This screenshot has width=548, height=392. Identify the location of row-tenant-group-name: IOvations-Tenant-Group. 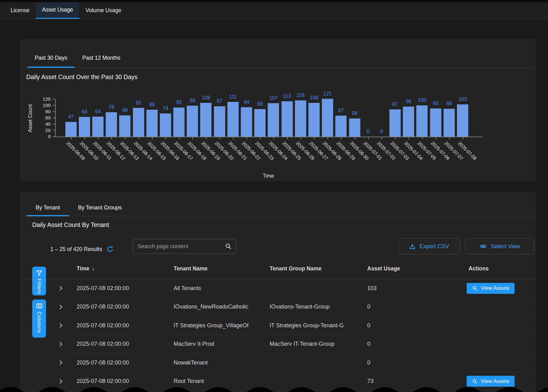
(318, 307).